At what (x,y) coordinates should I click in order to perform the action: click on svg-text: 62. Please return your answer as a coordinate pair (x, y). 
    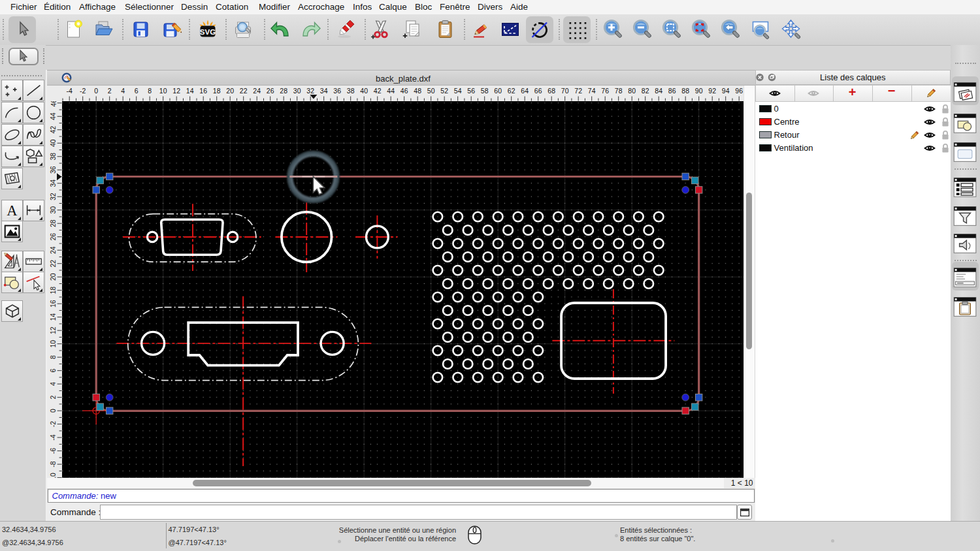
    Looking at the image, I should click on (511, 91).